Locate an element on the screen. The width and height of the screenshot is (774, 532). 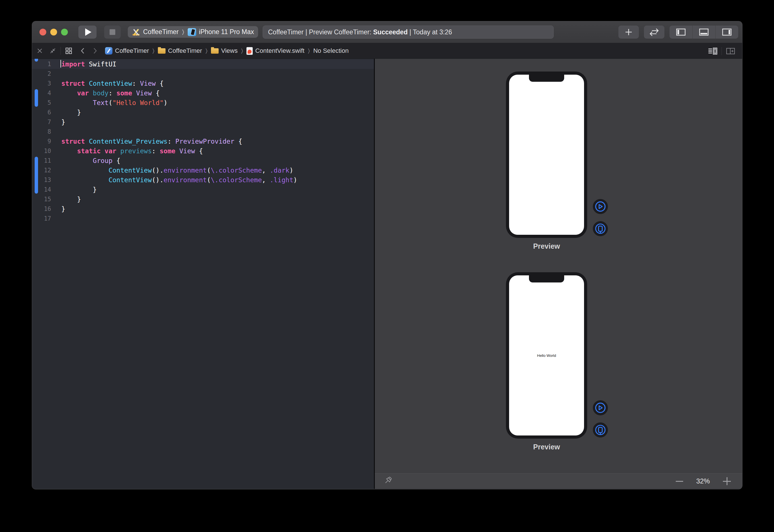
close-icon is located at coordinates (40, 51).